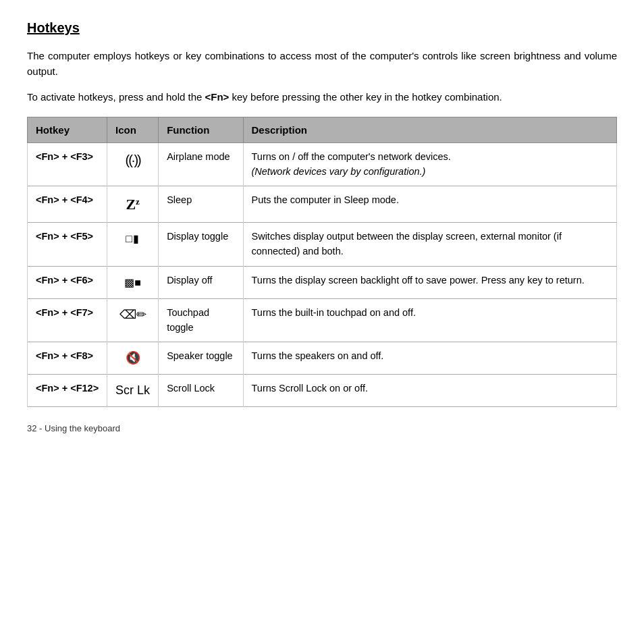 Image resolution: width=644 pixels, height=644 pixels. What do you see at coordinates (132, 205) in the screenshot?
I see `sleep-icon: Zz` at bounding box center [132, 205].